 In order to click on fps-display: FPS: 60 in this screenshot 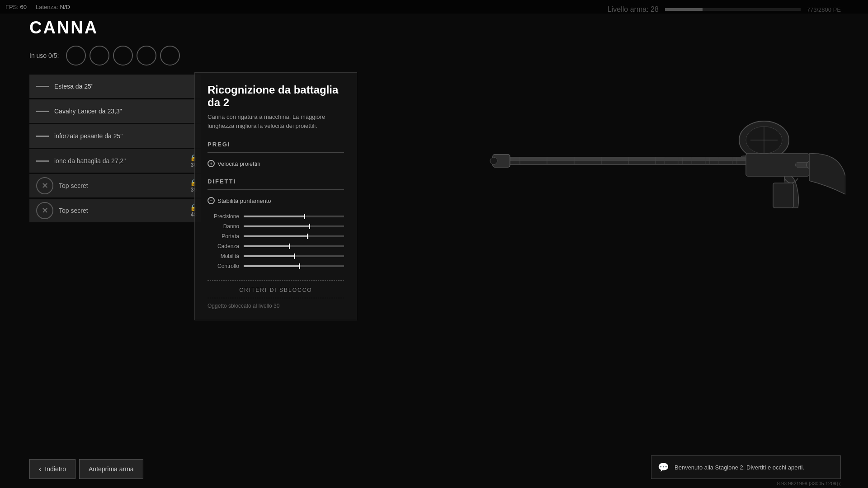, I will do `click(16, 7)`.